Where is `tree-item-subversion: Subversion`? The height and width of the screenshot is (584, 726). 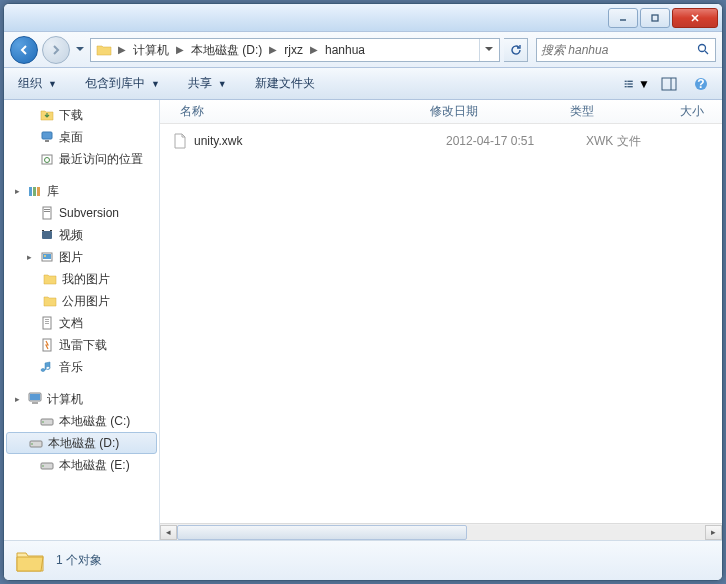
tree-item-subversion: Subversion is located at coordinates (82, 213).